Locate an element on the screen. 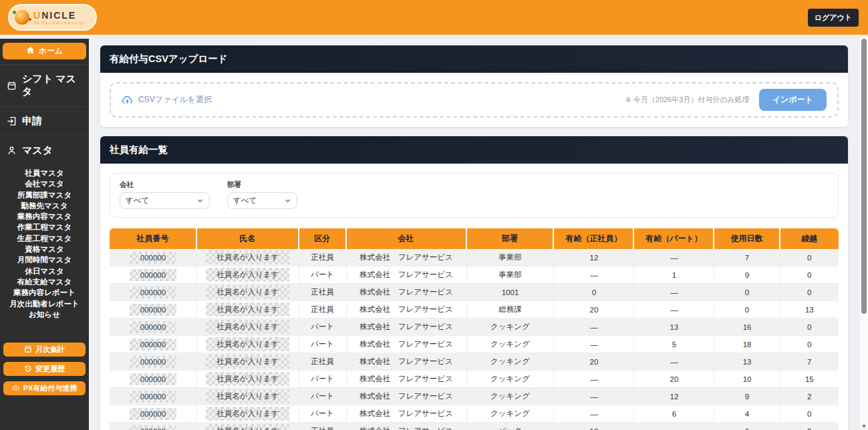 This screenshot has height=430, width=868. table-cell: パック is located at coordinates (511, 426).